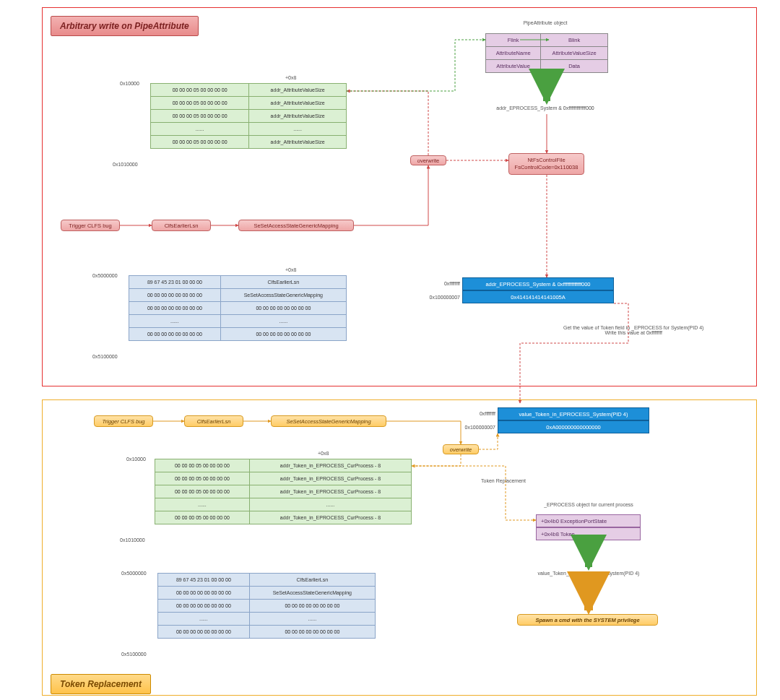 Image resolution: width=780 pixels, height=700 pixels. I want to click on token-repl-label: Token Replacement, so click(503, 481).